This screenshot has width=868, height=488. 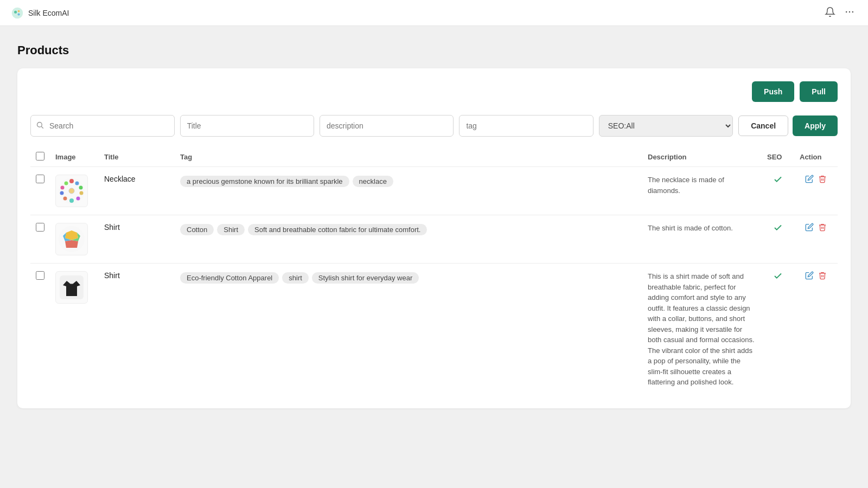 I want to click on tag-pill: a precious gemstone known for its brilli…, so click(x=265, y=181).